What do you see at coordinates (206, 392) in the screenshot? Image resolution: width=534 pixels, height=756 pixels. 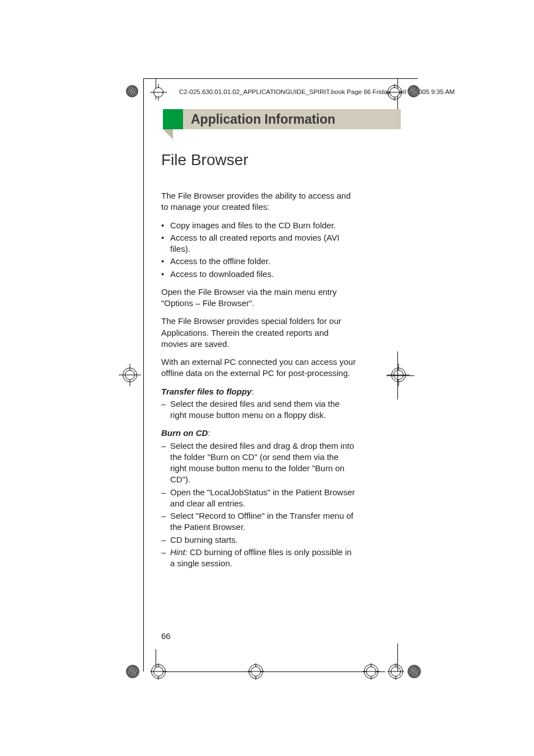 I see `transfer-label: Transfer files to floppy` at bounding box center [206, 392].